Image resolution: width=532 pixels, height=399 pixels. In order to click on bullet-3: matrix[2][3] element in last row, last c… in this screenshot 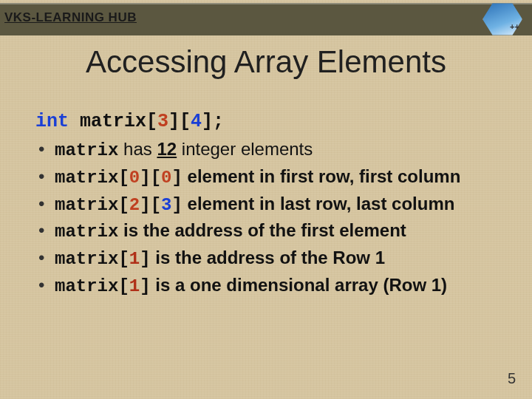, I will do `click(272, 205)`.